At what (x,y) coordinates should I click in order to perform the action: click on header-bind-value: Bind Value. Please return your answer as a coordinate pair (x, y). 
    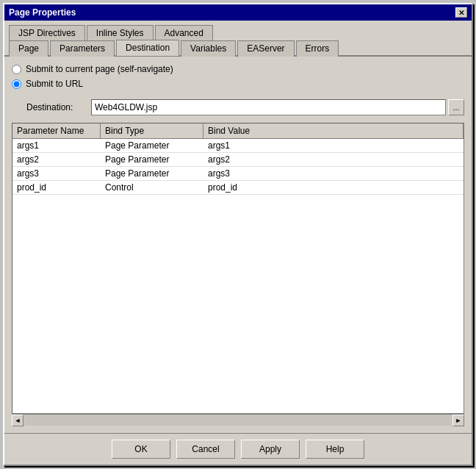
    Looking at the image, I should click on (333, 131).